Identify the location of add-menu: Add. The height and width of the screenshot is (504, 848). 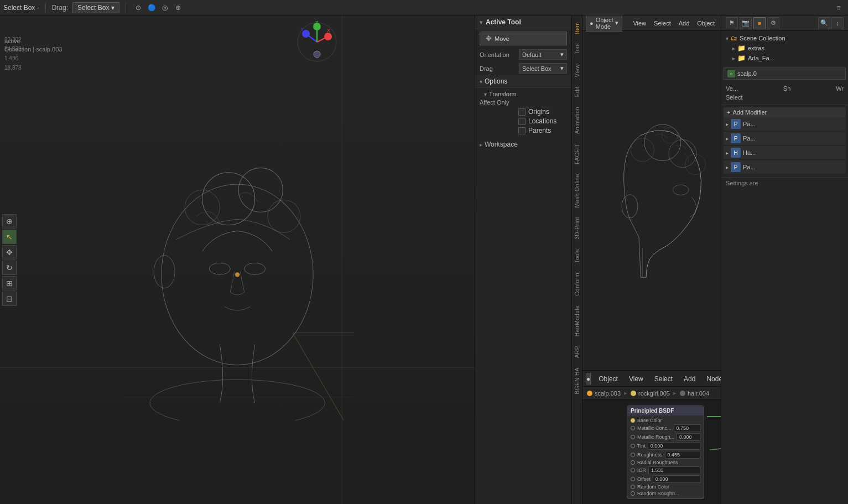
(684, 23).